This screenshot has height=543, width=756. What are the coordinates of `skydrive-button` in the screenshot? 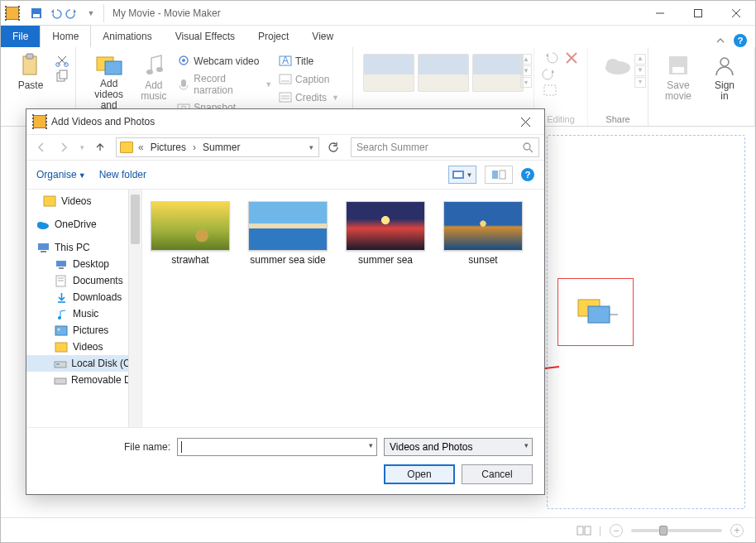 It's located at (618, 81).